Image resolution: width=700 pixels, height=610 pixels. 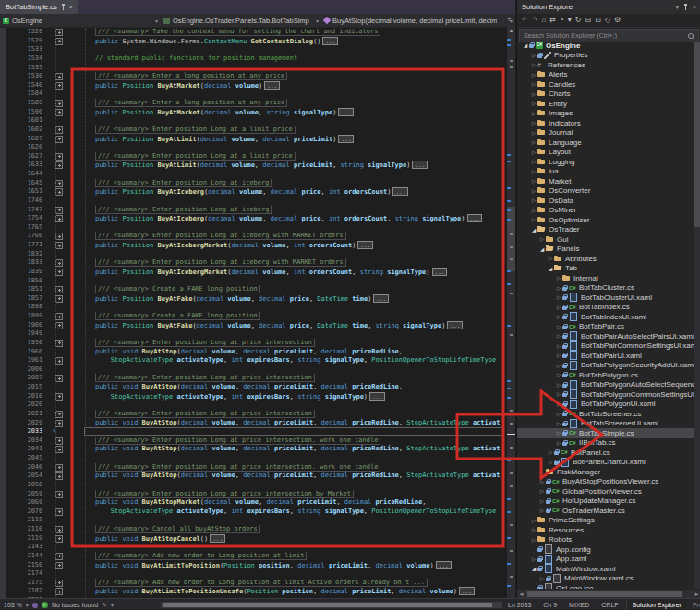 I want to click on editor-vertical-scrollbar: ▲, so click(x=512, y=312).